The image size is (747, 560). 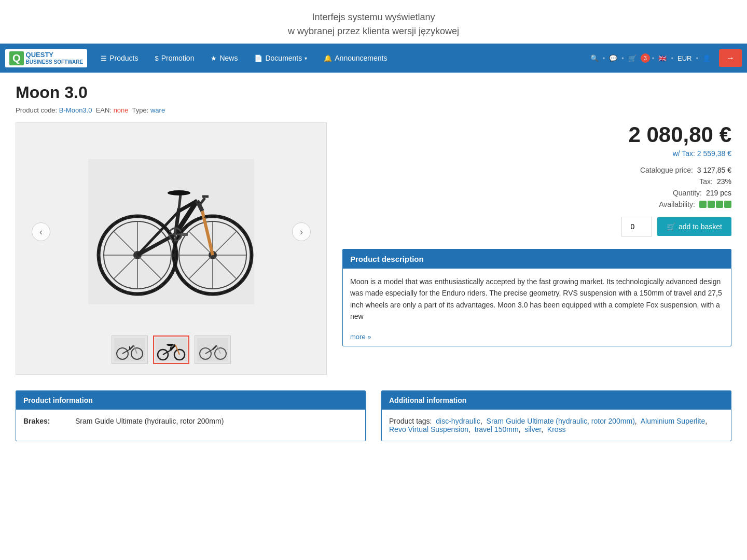 I want to click on product-information-box: Product information Brakes: Sram Guide U…, so click(x=191, y=416).